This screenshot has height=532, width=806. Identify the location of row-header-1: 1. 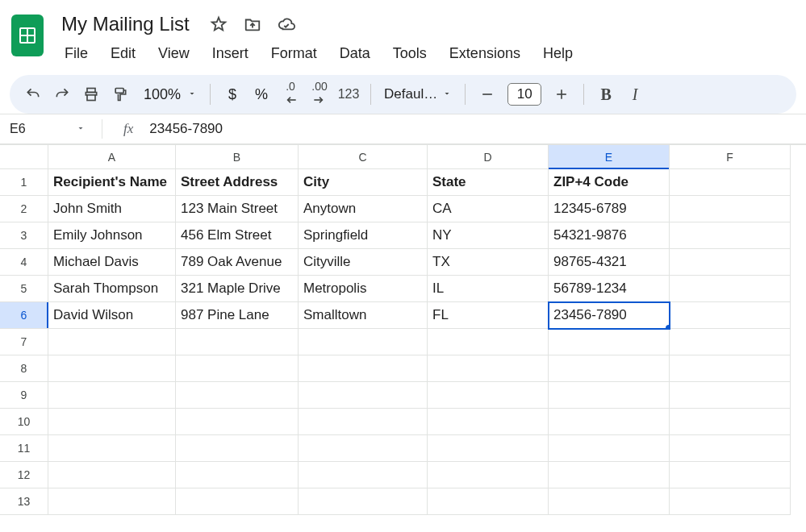
(24, 182).